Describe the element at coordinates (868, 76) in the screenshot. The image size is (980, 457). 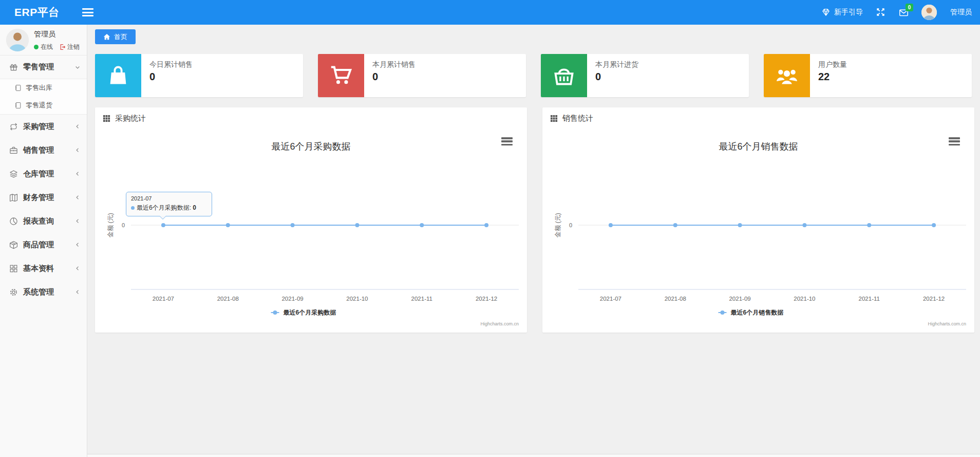
I see `stat-card-user-count: 用户数量 22` at that location.